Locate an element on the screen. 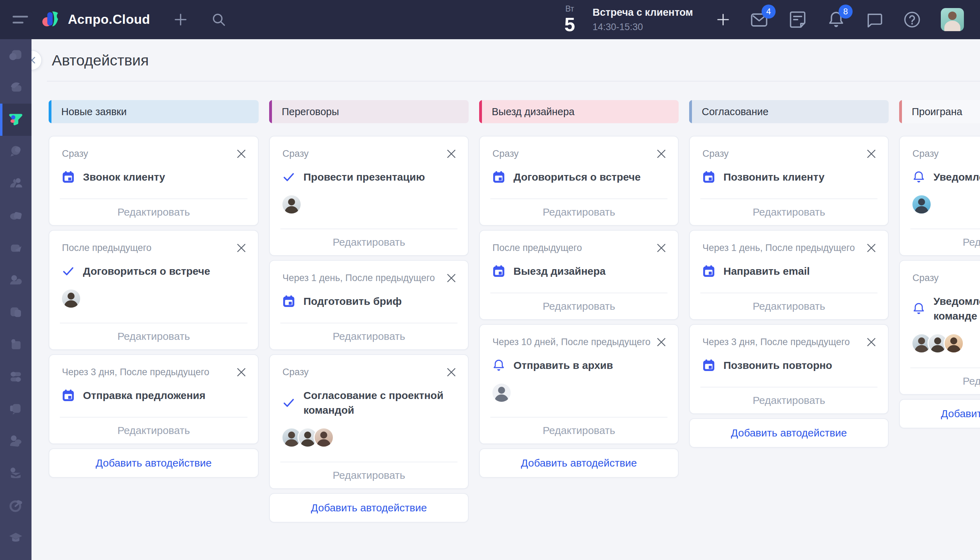 Image resolution: width=980 pixels, height=560 pixels. column-designer-visit: Выезд дизайнера Сразу Договориться о вст… is located at coordinates (579, 289).